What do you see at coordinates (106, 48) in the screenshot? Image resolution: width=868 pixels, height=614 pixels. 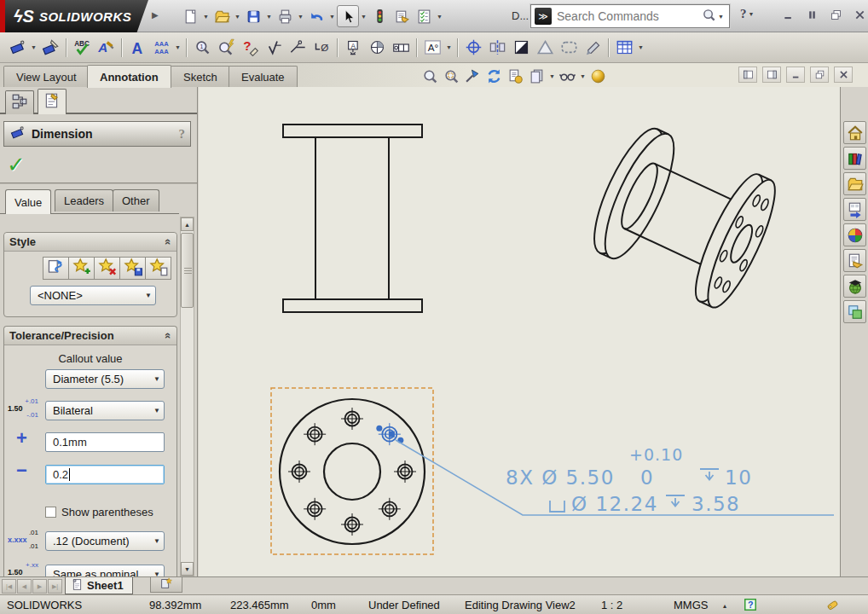 I see `format-painter-button: A` at bounding box center [106, 48].